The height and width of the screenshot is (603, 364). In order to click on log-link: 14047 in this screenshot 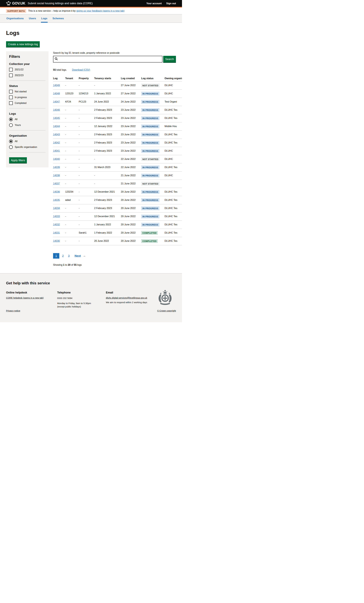, I will do `click(57, 102)`.